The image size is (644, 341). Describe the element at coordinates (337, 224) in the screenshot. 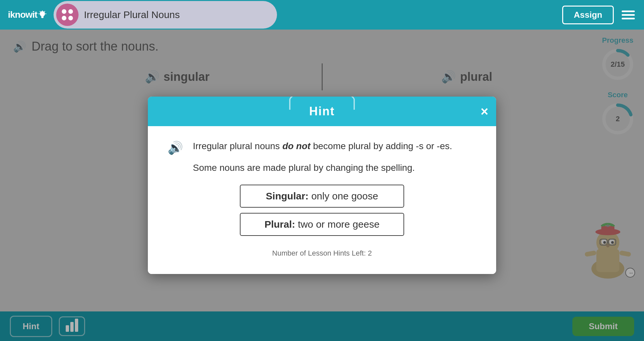

I see `example2-value: two or more geese` at that location.